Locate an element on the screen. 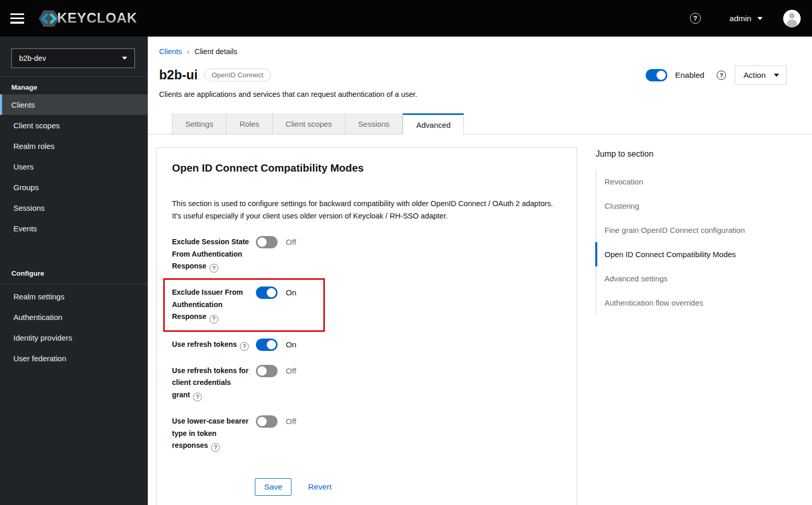 The image size is (812, 505). breadcrumb-clients-link: Clients is located at coordinates (170, 52).